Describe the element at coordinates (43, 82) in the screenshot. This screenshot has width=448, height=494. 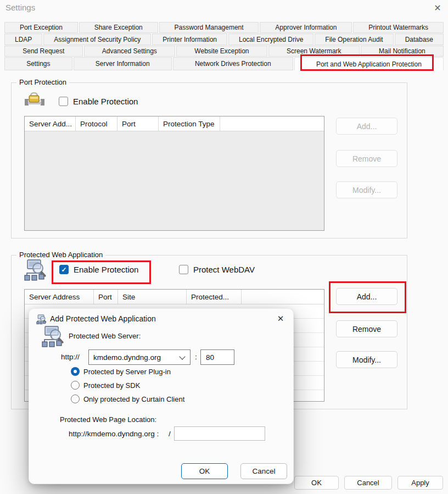
I see `port-protection-group-label: Port Protection` at that location.